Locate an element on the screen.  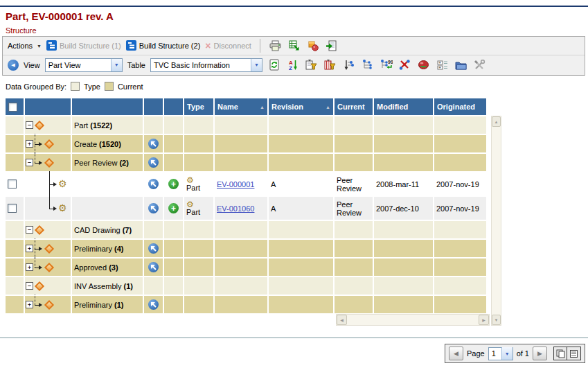
filter-table-icon is located at coordinates (330, 65).